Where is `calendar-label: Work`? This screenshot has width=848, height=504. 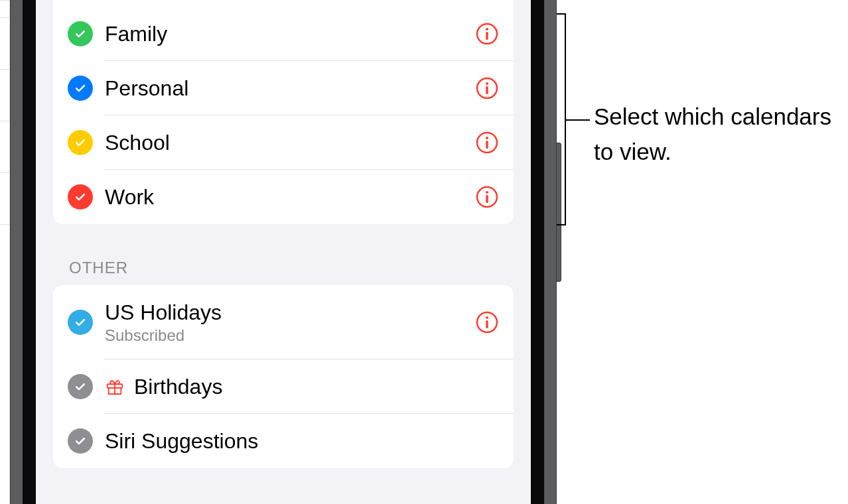
calendar-label: Work is located at coordinates (290, 197).